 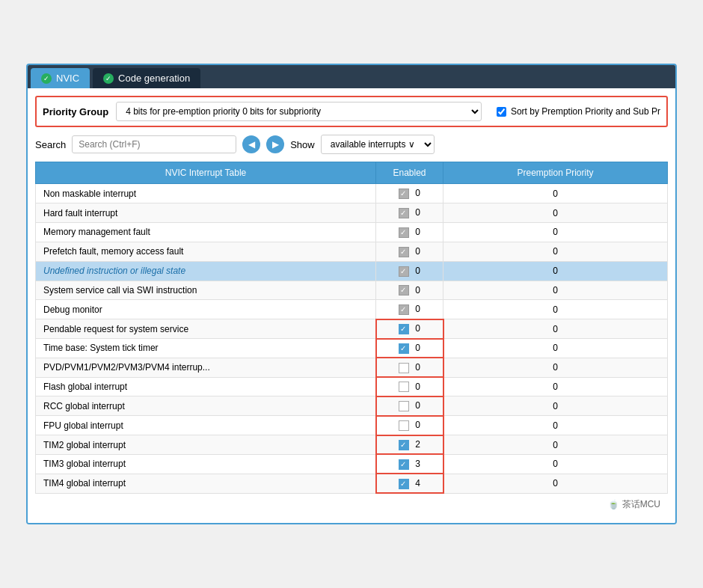 What do you see at coordinates (352, 504) in the screenshot?
I see `watermark: 🍵 茶话MCU` at bounding box center [352, 504].